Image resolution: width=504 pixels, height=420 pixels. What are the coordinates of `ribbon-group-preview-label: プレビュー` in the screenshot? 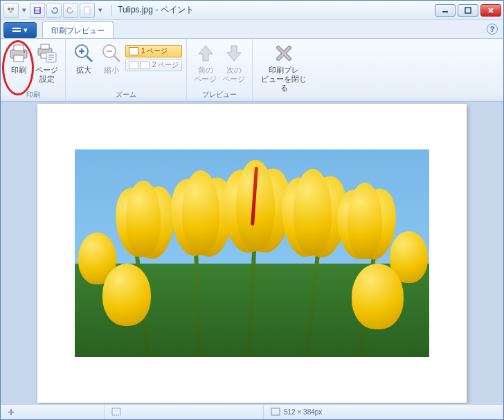 It's located at (219, 95).